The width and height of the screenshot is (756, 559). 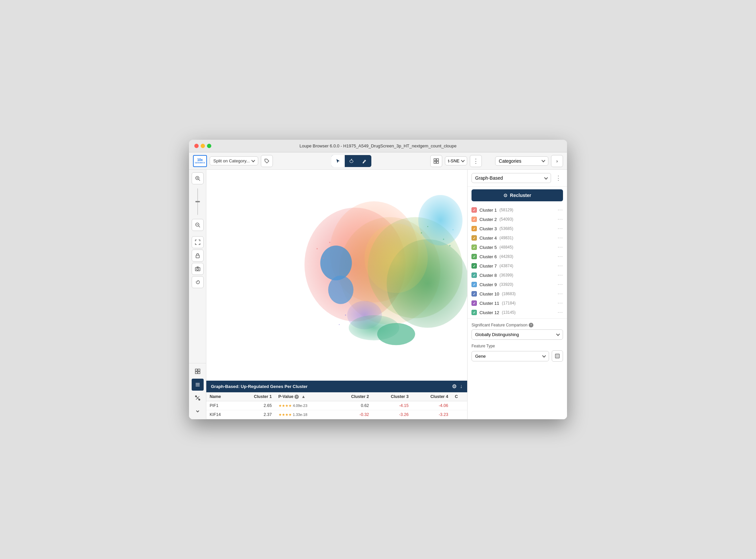 I want to click on cluster-item: ✓ Cluster 2 (54093) ···, so click(x=517, y=219).